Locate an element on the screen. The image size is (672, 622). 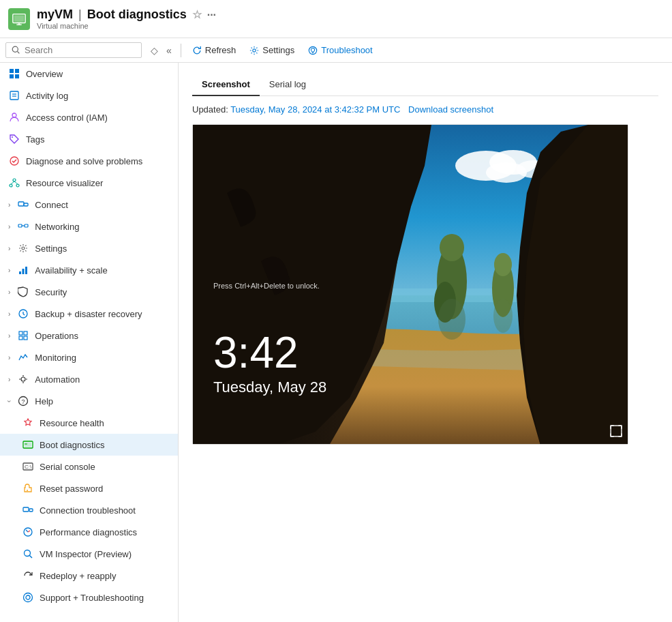
sidebar-item-serial-console: C:\ Serial console is located at coordinates (89, 466).